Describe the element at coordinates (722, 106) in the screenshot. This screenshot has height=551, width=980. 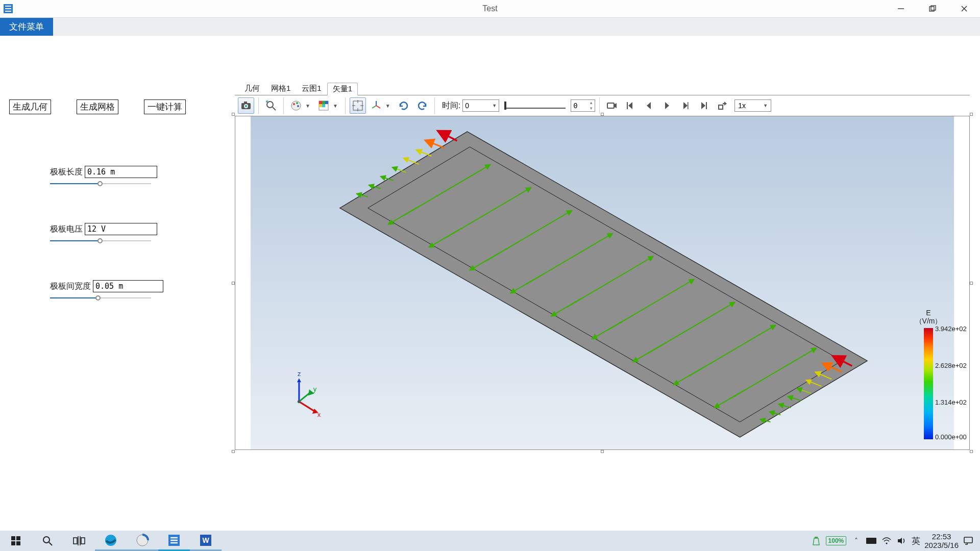
I see `export-icon` at that location.